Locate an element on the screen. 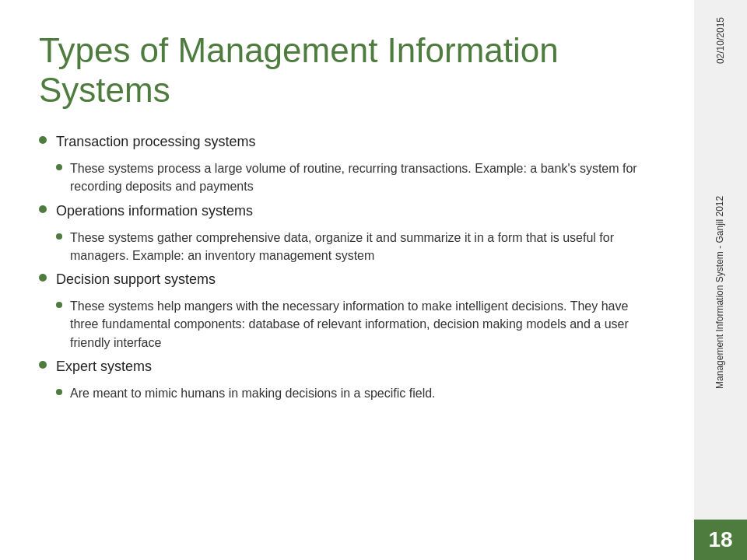 This screenshot has width=747, height=560. list-item: Decision support systems is located at coordinates (347, 279).